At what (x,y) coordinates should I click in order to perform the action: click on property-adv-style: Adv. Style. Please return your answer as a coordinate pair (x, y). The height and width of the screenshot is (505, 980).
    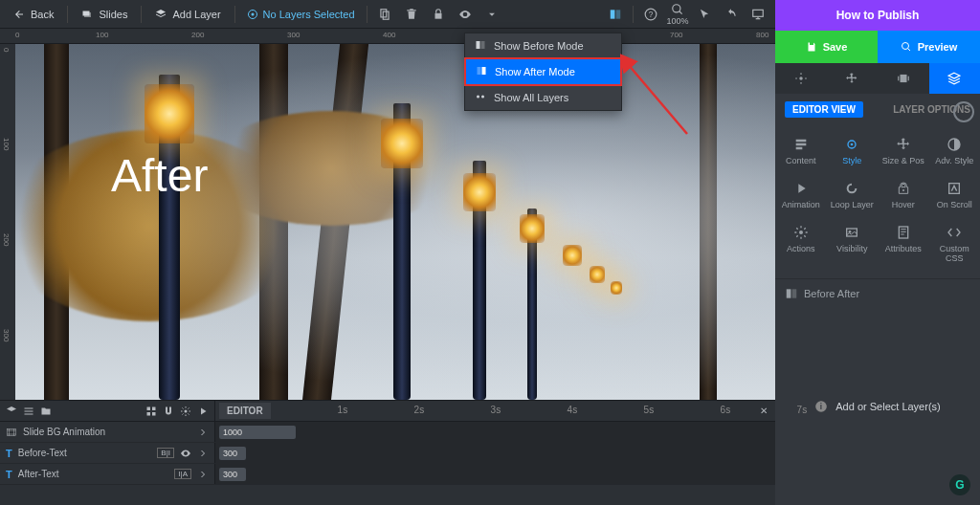
    Looking at the image, I should click on (955, 151).